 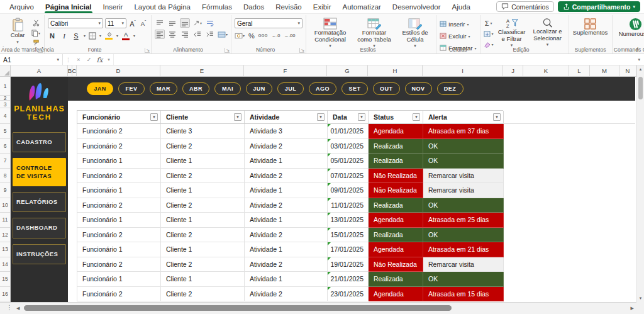 I want to click on row-header: 14, so click(x=5, y=265).